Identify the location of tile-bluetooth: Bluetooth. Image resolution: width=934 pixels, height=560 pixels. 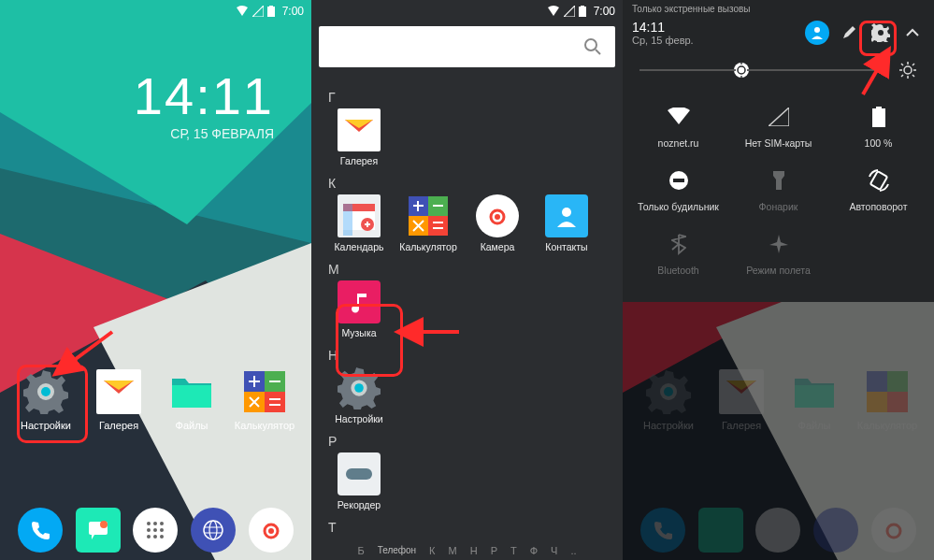
(679, 253).